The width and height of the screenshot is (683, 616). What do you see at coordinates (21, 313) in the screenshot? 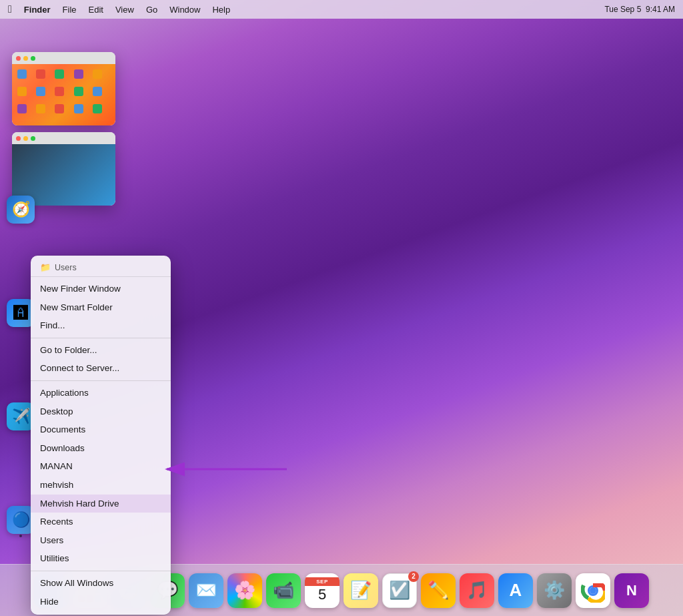
I see `appstore-icon-glyph: 🅰` at bounding box center [21, 313].